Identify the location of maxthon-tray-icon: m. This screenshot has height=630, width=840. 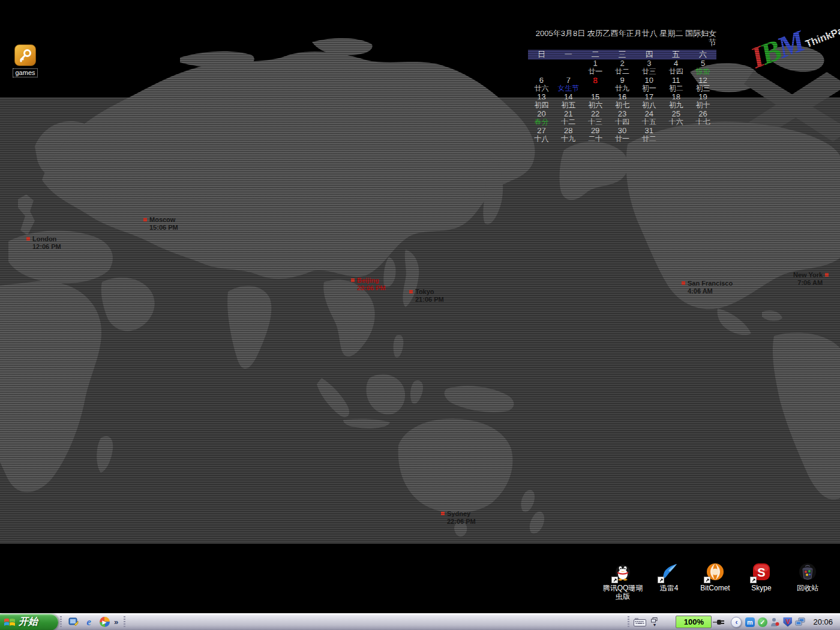
(750, 622).